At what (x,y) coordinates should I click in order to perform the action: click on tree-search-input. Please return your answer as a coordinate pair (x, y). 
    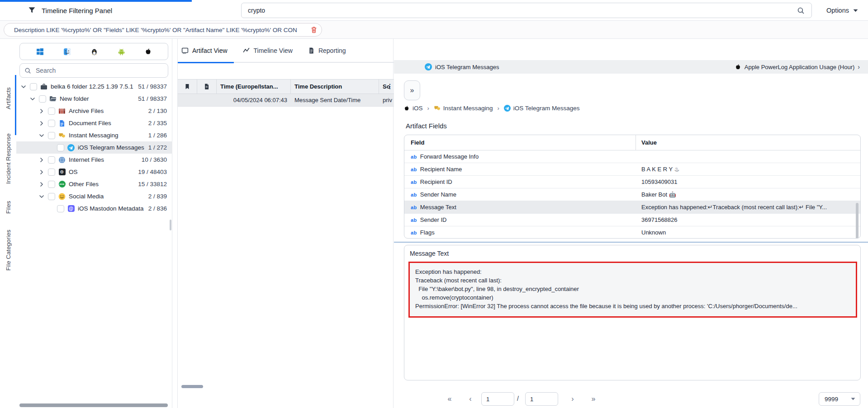
    Looking at the image, I should click on (99, 70).